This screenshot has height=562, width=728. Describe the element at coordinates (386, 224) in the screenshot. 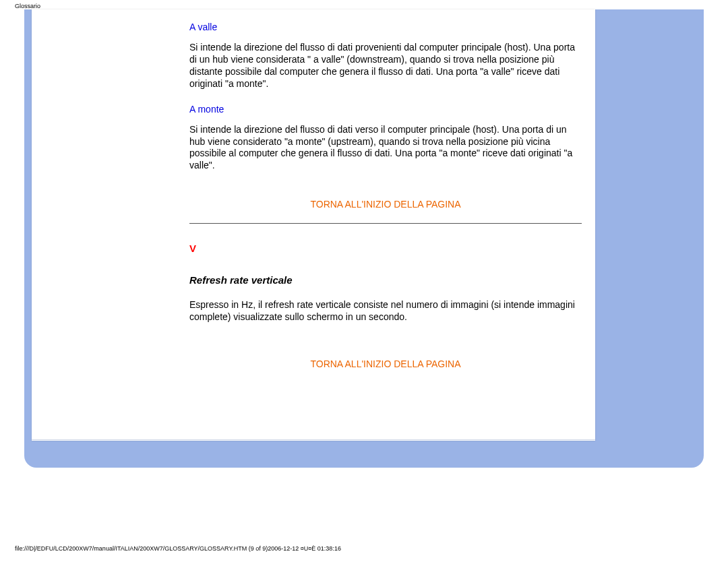

I see `section-divider` at that location.